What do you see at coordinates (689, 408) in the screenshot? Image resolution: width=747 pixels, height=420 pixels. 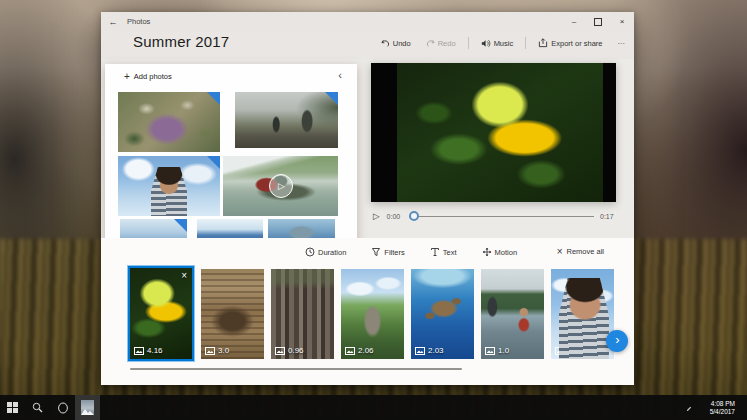 I see `ink-workspace-button` at bounding box center [689, 408].